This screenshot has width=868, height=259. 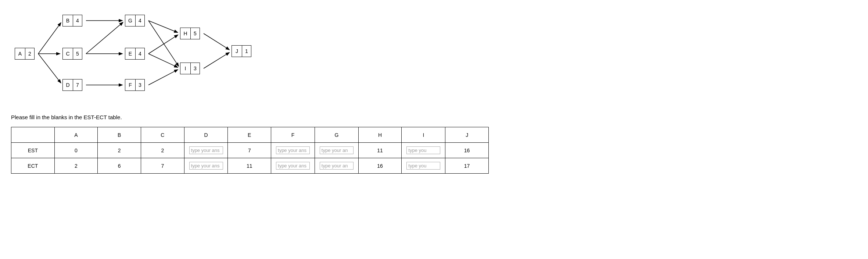 What do you see at coordinates (72, 21) in the screenshot?
I see `node-b: B4` at bounding box center [72, 21].